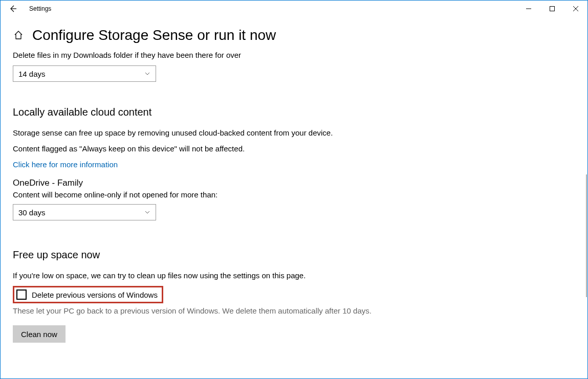  I want to click on close-button, so click(576, 9).